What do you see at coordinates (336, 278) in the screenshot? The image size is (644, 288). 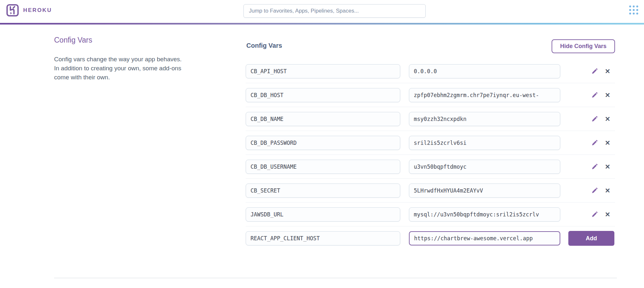 I see `section-bottom-divider` at bounding box center [336, 278].